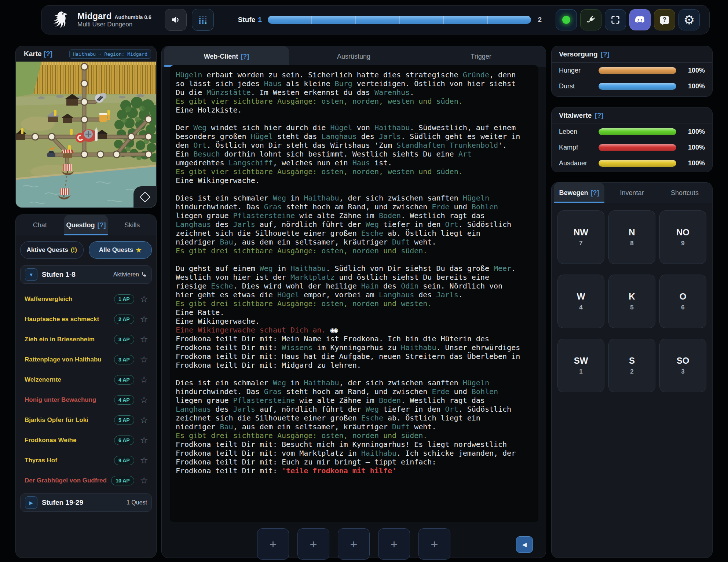 The width and height of the screenshot is (728, 562). Describe the element at coordinates (632, 237) in the screenshot. I see `direction-button-n: N8` at that location.